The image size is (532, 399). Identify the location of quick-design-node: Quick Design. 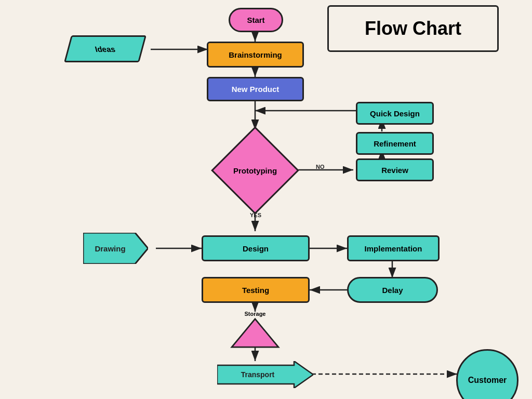
(395, 113).